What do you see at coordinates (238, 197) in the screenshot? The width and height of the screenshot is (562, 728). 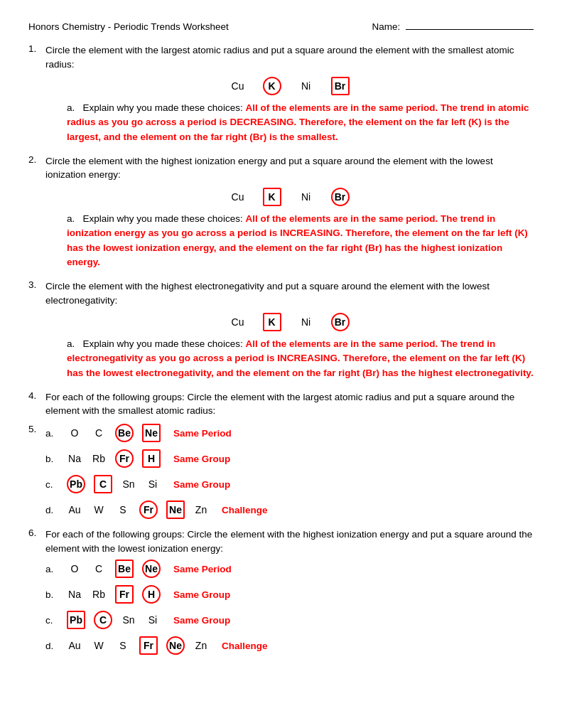 I see `q2-cu: Cu` at bounding box center [238, 197].